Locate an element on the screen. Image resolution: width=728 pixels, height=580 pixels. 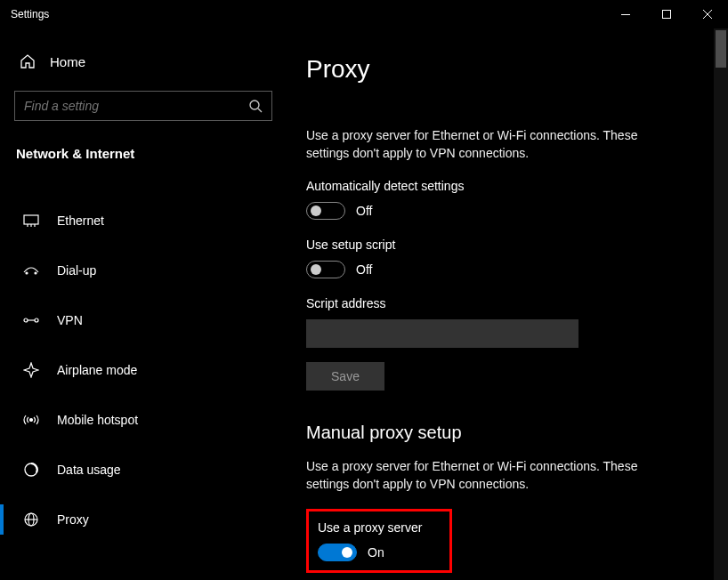
close-button is located at coordinates (708, 14).